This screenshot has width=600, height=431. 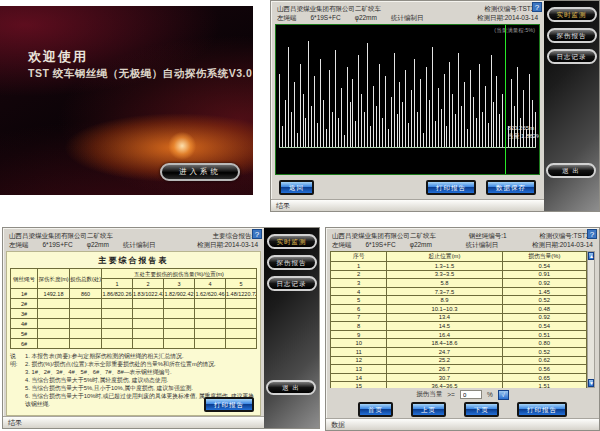 What do you see at coordinates (376, 410) in the screenshot?
I see `first-page-button: 首页` at bounding box center [376, 410].